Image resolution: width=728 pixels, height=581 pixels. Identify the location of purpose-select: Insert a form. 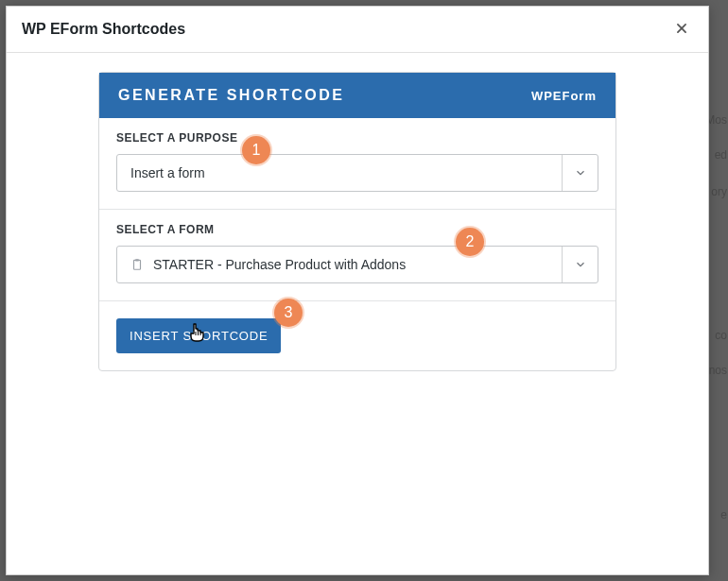
(357, 173).